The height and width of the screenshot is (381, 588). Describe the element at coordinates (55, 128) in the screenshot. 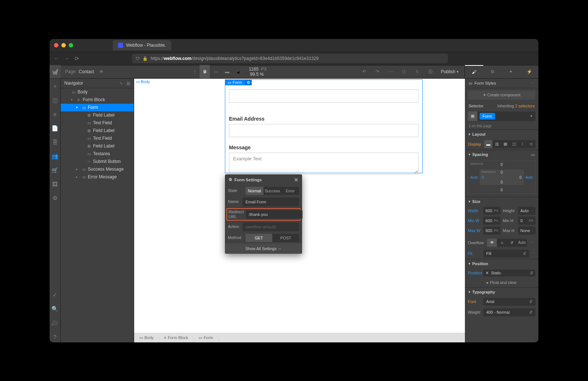

I see `pages-panel: 📄` at that location.